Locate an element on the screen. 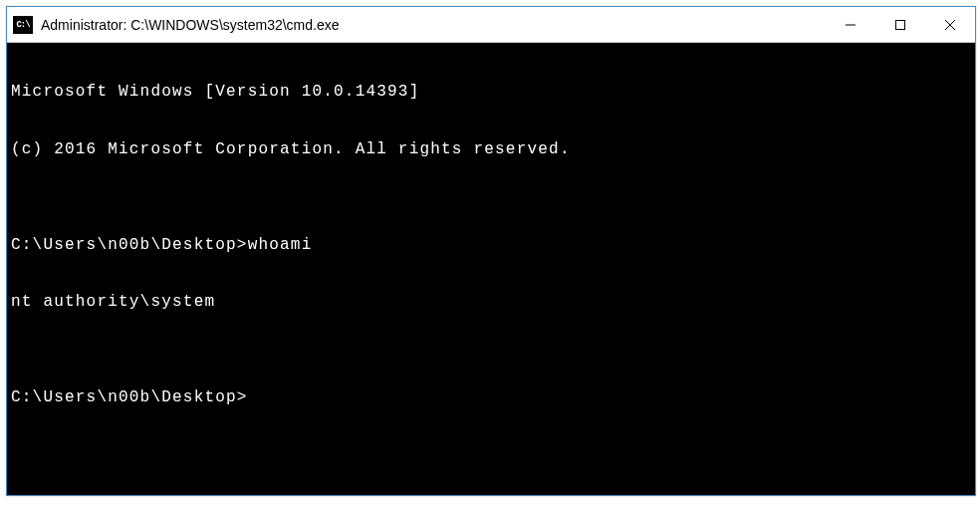 The image size is (980, 507). minimize-button is located at coordinates (851, 24).